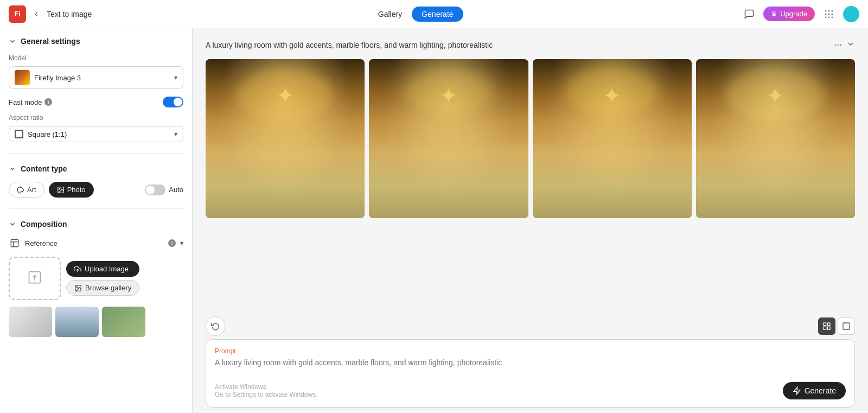 This screenshot has height=413, width=868. What do you see at coordinates (21, 190) in the screenshot?
I see `art-icon` at bounding box center [21, 190].